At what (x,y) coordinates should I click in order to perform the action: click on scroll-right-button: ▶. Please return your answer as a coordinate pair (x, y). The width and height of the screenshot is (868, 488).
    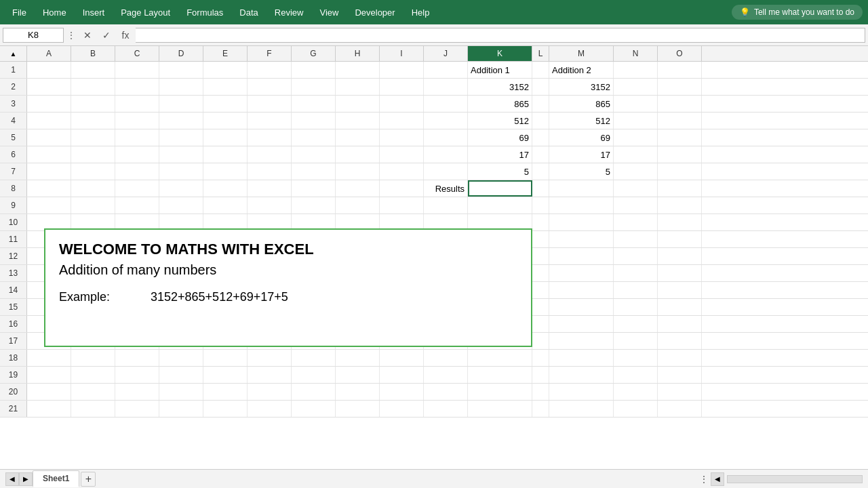
    Looking at the image, I should click on (26, 479).